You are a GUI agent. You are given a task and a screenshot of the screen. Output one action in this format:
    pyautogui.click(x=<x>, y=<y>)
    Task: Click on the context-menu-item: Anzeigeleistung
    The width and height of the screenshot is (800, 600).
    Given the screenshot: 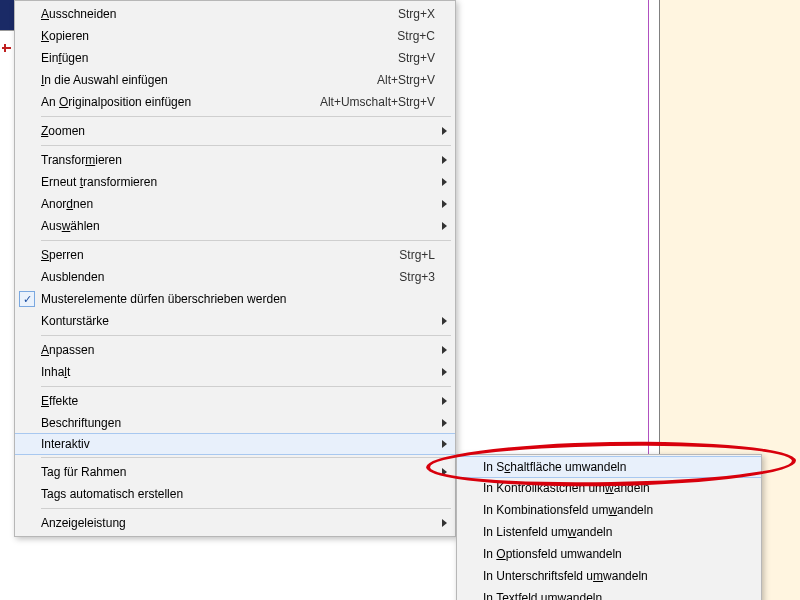 What is the action you would take?
    pyautogui.click(x=235, y=523)
    